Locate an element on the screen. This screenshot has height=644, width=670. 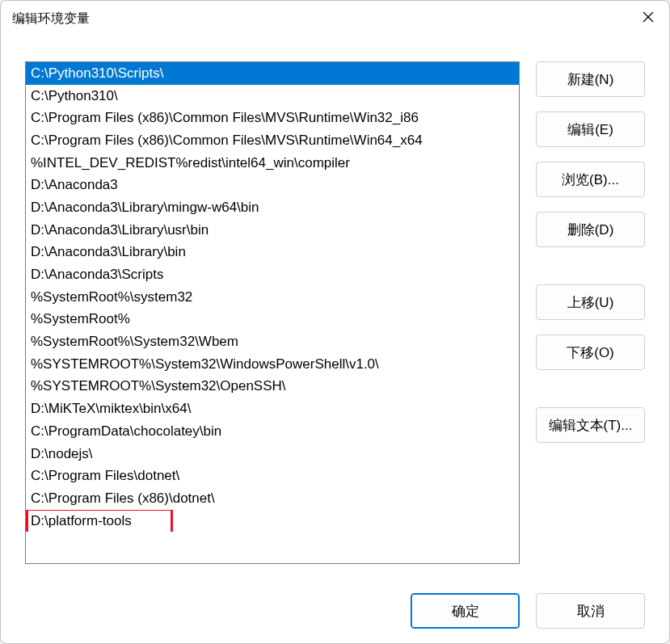
list-item: C:\Python310\ is located at coordinates (272, 96).